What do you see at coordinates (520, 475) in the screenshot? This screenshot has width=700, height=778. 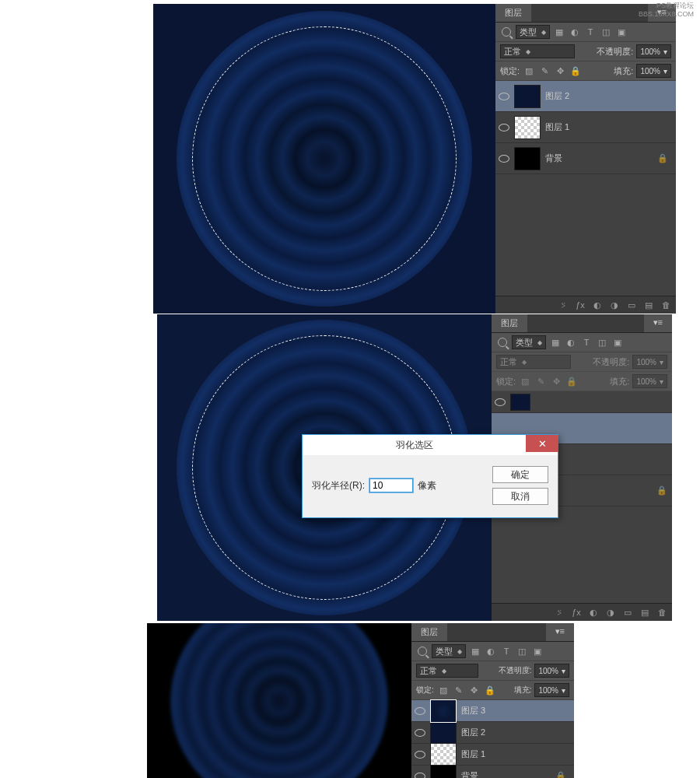 I see `ok-button: 确定` at bounding box center [520, 475].